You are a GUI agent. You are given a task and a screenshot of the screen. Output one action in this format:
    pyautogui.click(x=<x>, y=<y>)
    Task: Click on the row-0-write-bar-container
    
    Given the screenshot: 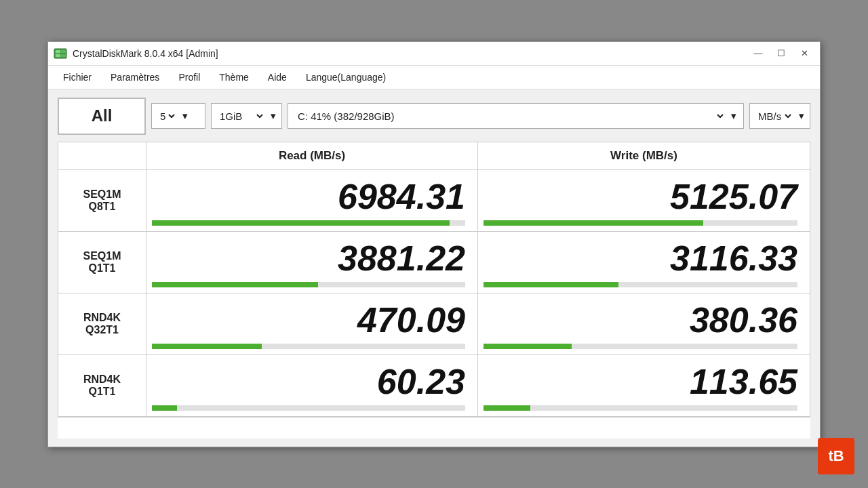 What is the action you would take?
    pyautogui.click(x=640, y=223)
    